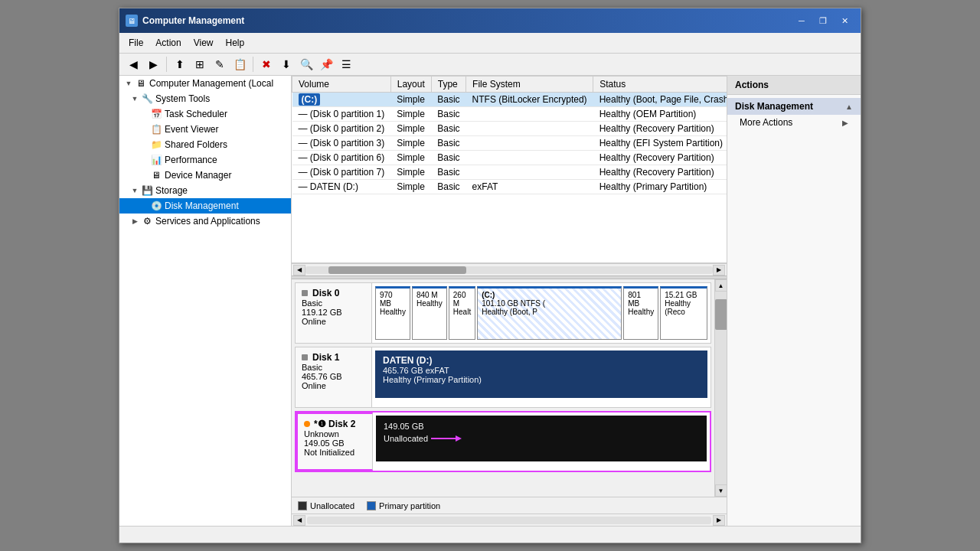 The height and width of the screenshot is (551, 980). I want to click on bottom-scroll-right: ▶, so click(719, 520).